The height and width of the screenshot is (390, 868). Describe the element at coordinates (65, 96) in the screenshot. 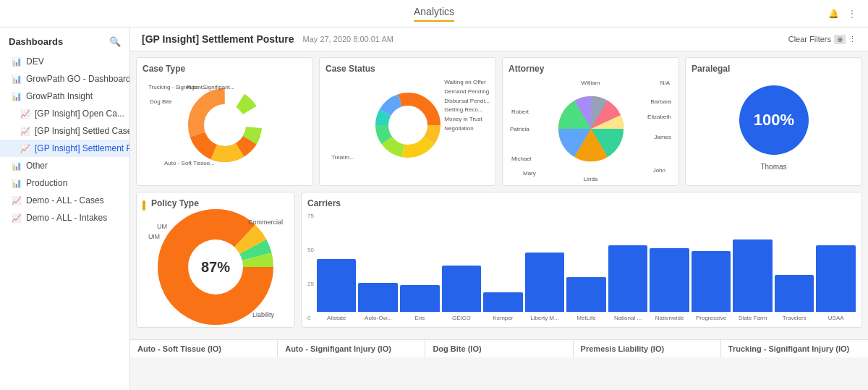

I see `sidebar-item-growpath-insight: 📊 GrowPath Insight` at that location.